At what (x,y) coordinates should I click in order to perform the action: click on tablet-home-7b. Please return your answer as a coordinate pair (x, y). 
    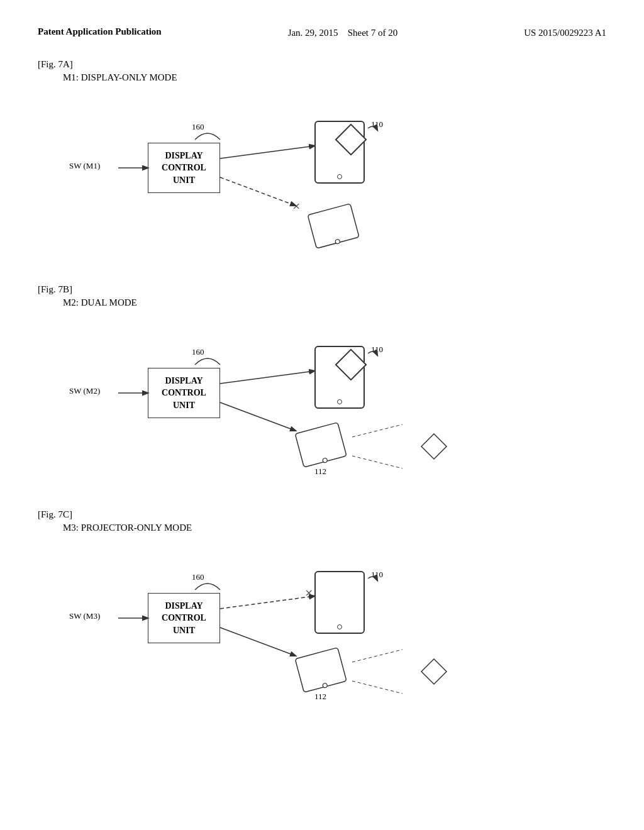
    Looking at the image, I should click on (340, 402).